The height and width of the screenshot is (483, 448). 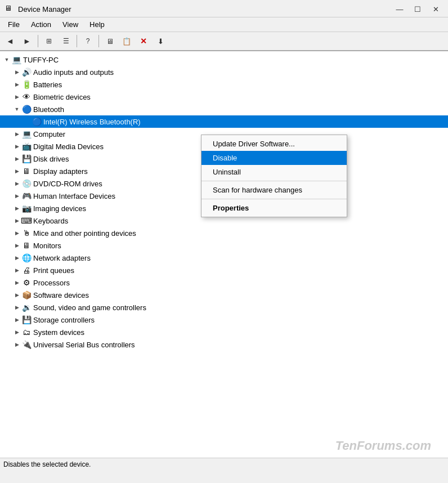 What do you see at coordinates (224, 307) in the screenshot?
I see `tree-item-sound: 🔉Sound, video and game controllers` at bounding box center [224, 307].